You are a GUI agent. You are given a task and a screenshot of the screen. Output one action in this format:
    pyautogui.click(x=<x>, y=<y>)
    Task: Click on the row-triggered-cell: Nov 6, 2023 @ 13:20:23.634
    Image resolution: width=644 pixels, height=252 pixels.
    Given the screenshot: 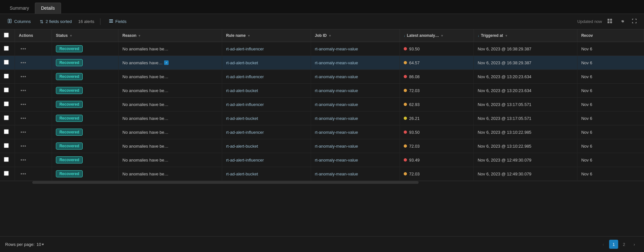 What is the action you would take?
    pyautogui.click(x=525, y=90)
    